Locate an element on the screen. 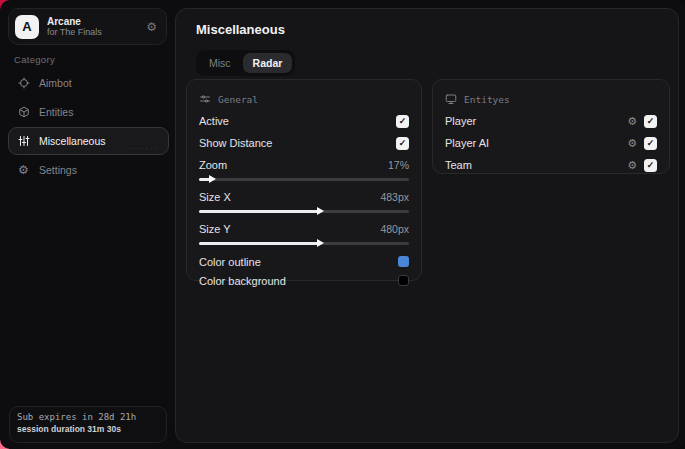  setting-row-size-x: Size X 483px is located at coordinates (304, 200).